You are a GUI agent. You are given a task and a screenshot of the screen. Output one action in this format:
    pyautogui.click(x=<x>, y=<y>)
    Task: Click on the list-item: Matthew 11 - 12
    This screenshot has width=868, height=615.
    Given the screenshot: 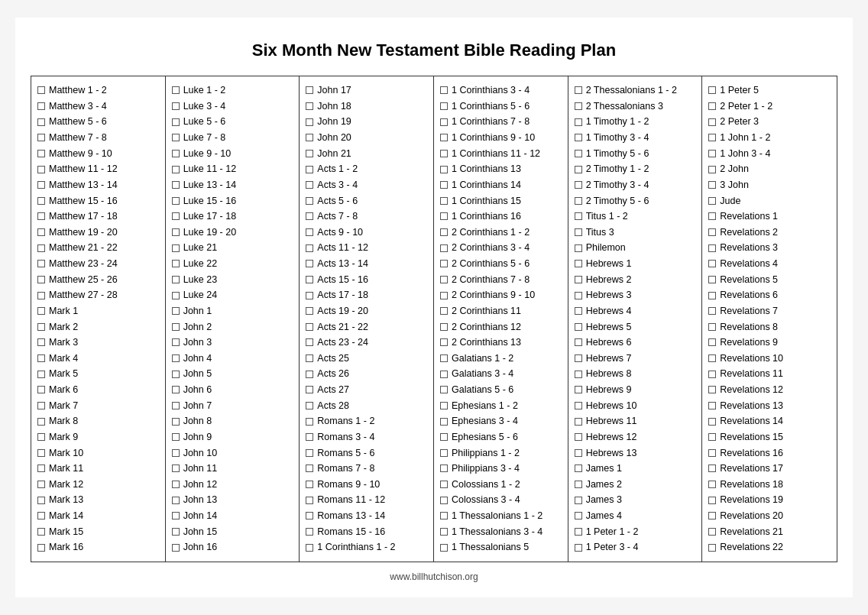 What is the action you would take?
    pyautogui.click(x=98, y=170)
    